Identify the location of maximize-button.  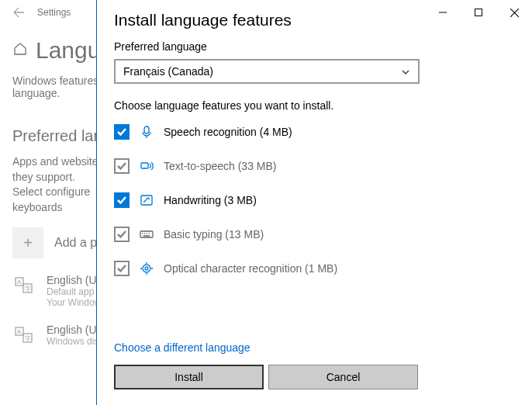
(478, 12).